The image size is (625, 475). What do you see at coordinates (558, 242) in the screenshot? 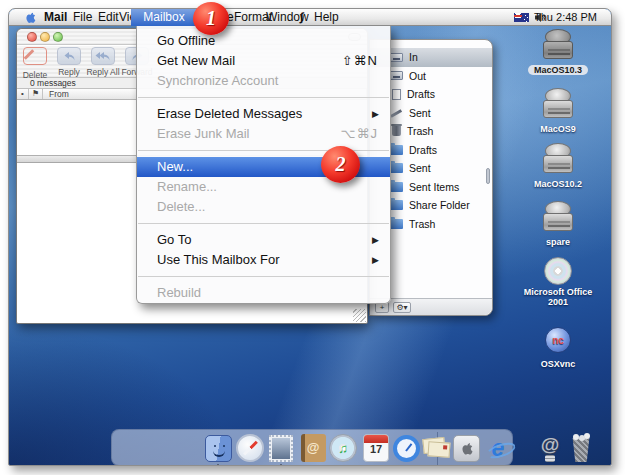
I see `desktop-icon-label: spare` at bounding box center [558, 242].